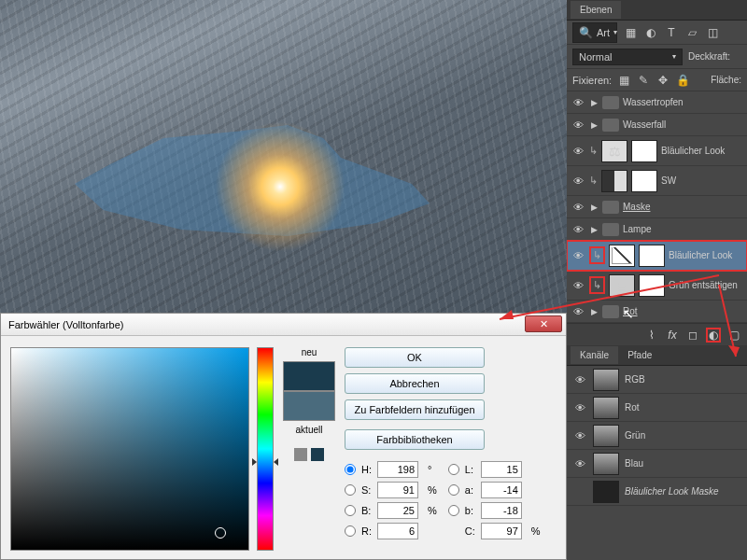 The height and width of the screenshot is (560, 747). What do you see at coordinates (454, 490) in the screenshot?
I see `a-radio` at bounding box center [454, 490].